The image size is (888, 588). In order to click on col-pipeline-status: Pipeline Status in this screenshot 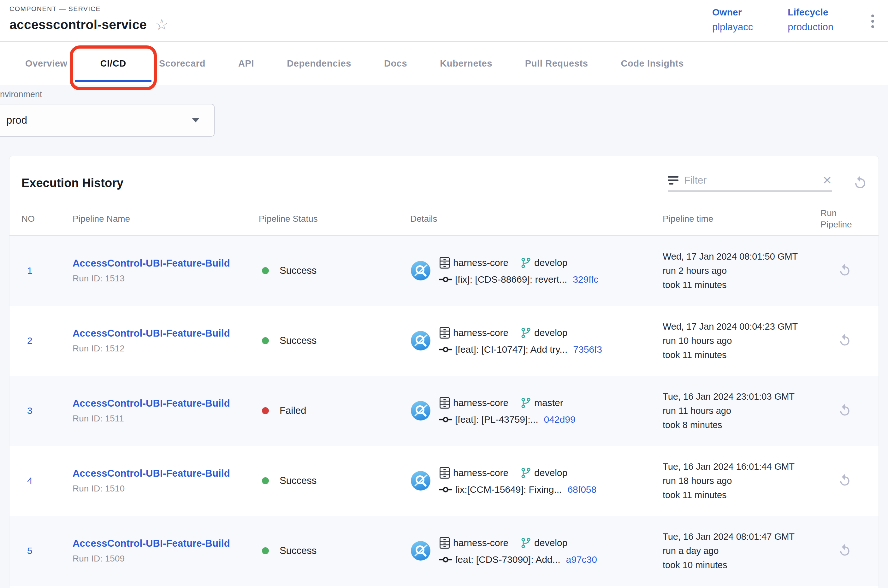, I will do `click(335, 219)`.